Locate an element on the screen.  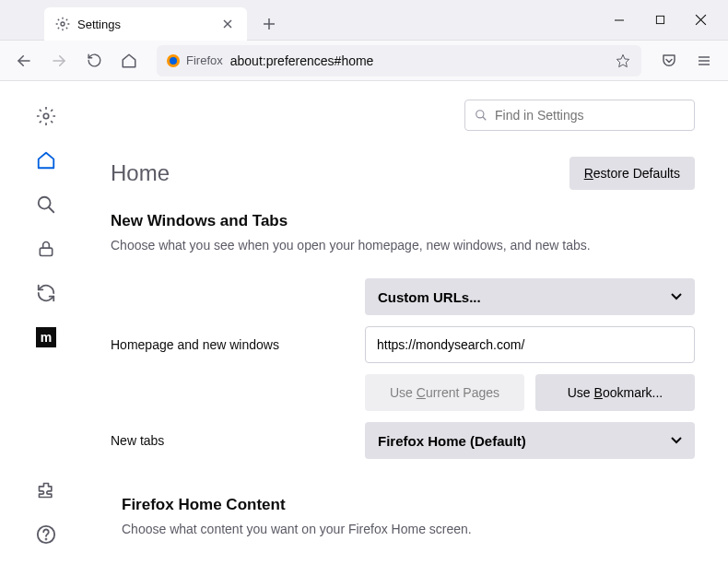
use-bookmark-button: Use Bookmark... is located at coordinates (616, 393).